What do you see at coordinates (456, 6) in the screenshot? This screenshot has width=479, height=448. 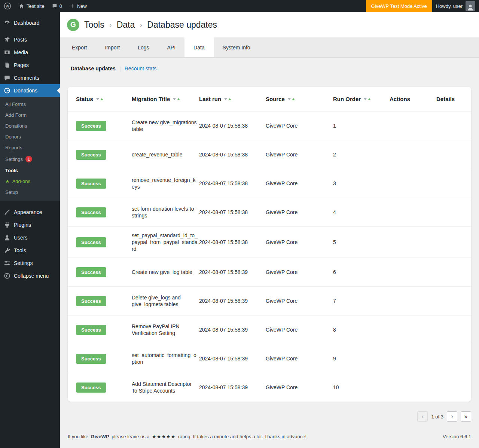 I see `account-menu: Howdy, user` at bounding box center [456, 6].